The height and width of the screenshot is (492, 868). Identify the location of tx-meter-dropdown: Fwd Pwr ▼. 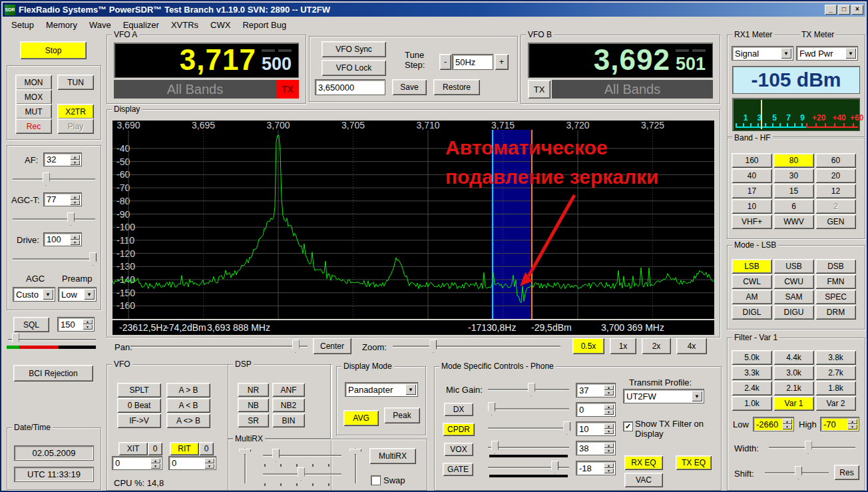
(827, 53).